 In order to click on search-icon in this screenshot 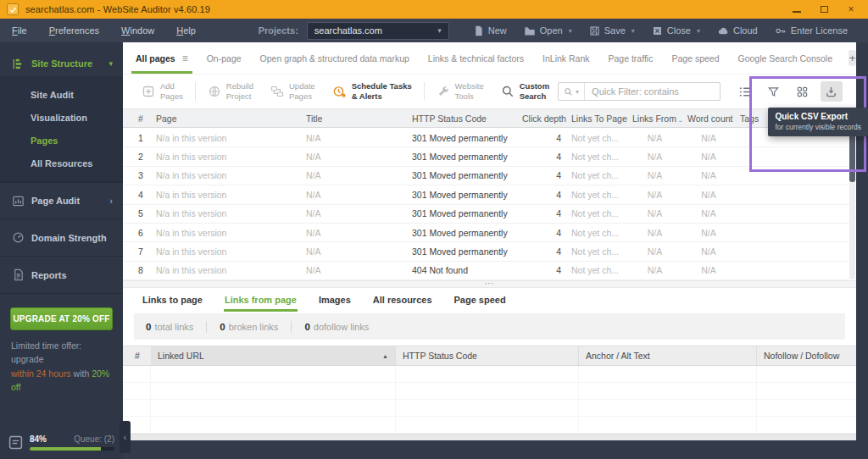, I will do `click(568, 91)`.